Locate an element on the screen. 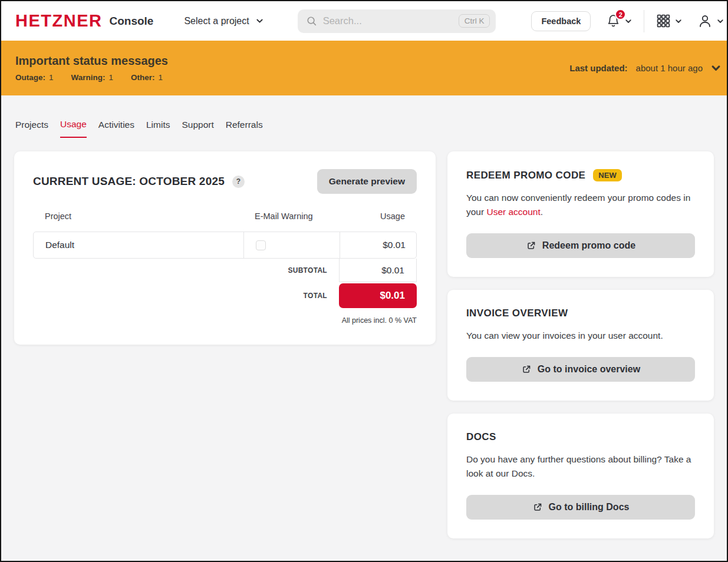  subtotal-value: $0.01 is located at coordinates (378, 270).